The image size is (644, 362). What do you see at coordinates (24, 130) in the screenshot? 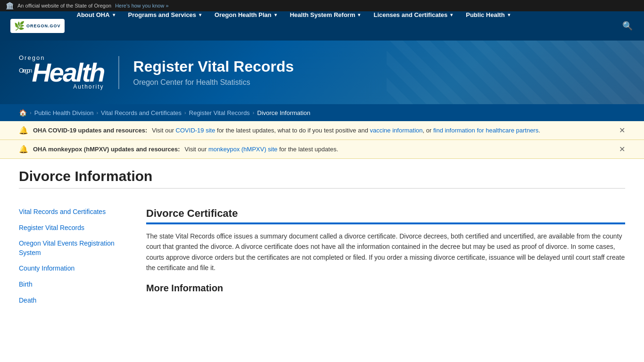
I see `alert-icon-covid: 🔔` at bounding box center [24, 130].